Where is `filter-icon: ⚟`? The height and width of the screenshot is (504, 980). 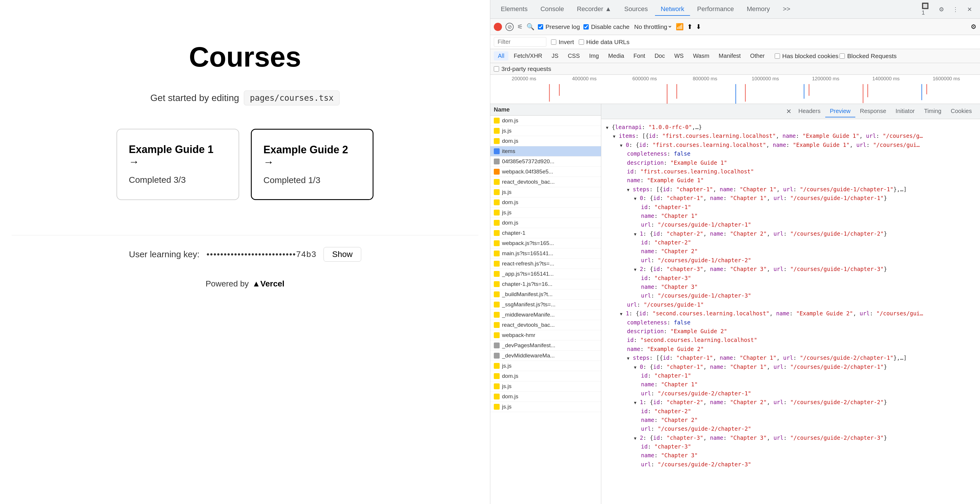 filter-icon: ⚟ is located at coordinates (520, 27).